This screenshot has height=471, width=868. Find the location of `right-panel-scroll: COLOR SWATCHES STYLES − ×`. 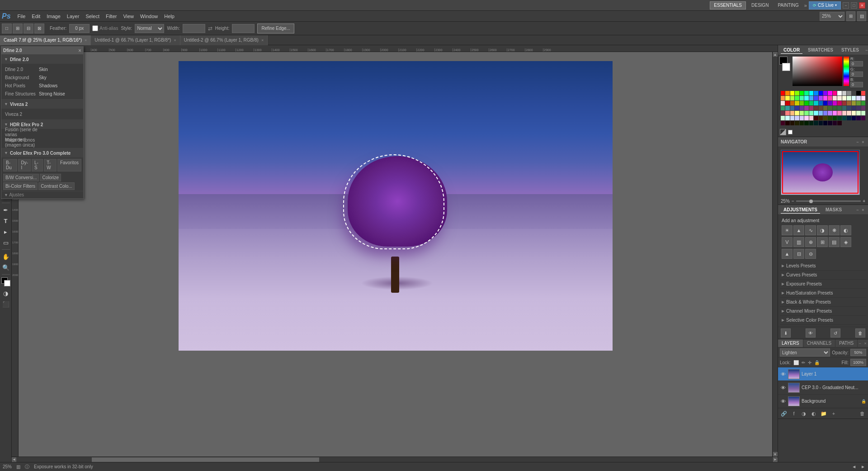

right-panel-scroll: COLOR SWATCHES STYLES − × is located at coordinates (823, 253).